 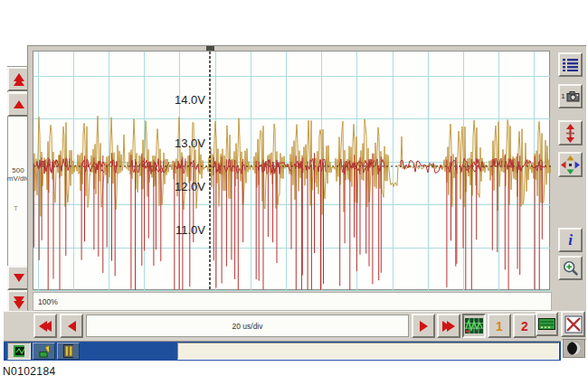 What do you see at coordinates (423, 326) in the screenshot?
I see `forward-icon` at bounding box center [423, 326].